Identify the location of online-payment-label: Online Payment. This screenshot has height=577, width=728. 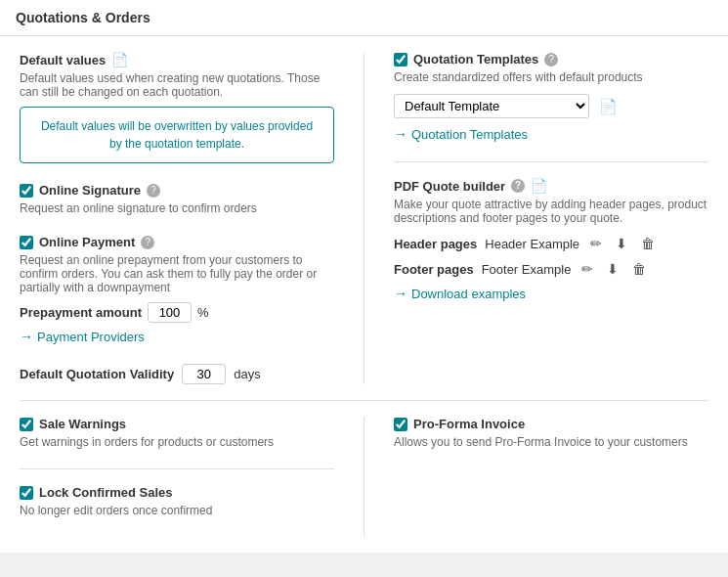
(87, 243).